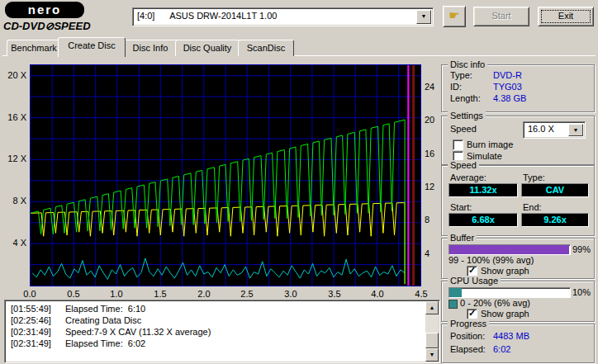 This screenshot has width=598, height=364. What do you see at coordinates (555, 190) in the screenshot?
I see `speed-type-value: CAV` at bounding box center [555, 190].